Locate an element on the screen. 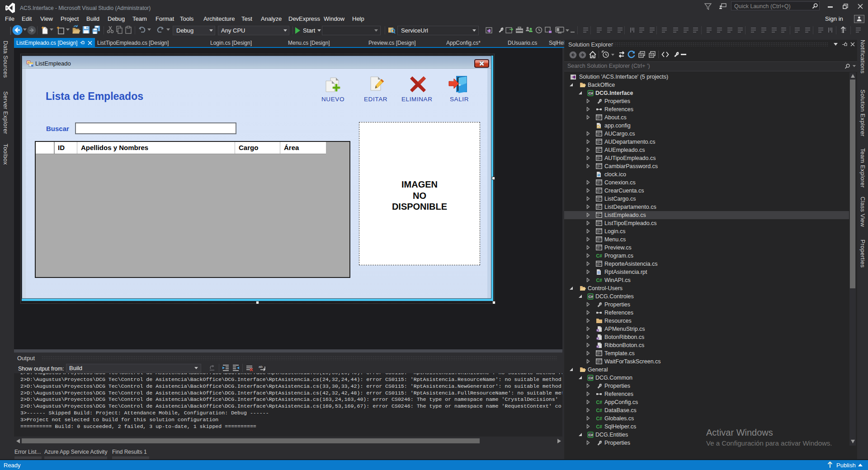 The image size is (868, 470). svg-text: ab is located at coordinates (260, 367).